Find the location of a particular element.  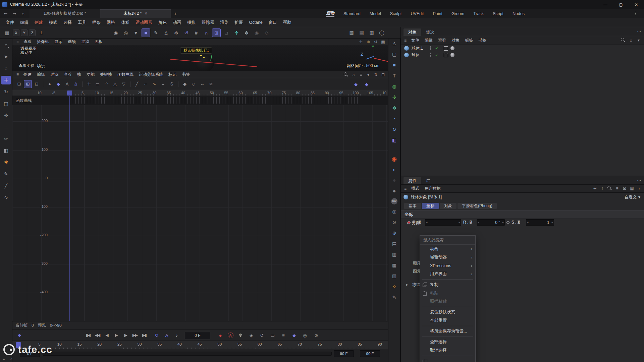

om-menu-icon: ≡ is located at coordinates (405, 41).